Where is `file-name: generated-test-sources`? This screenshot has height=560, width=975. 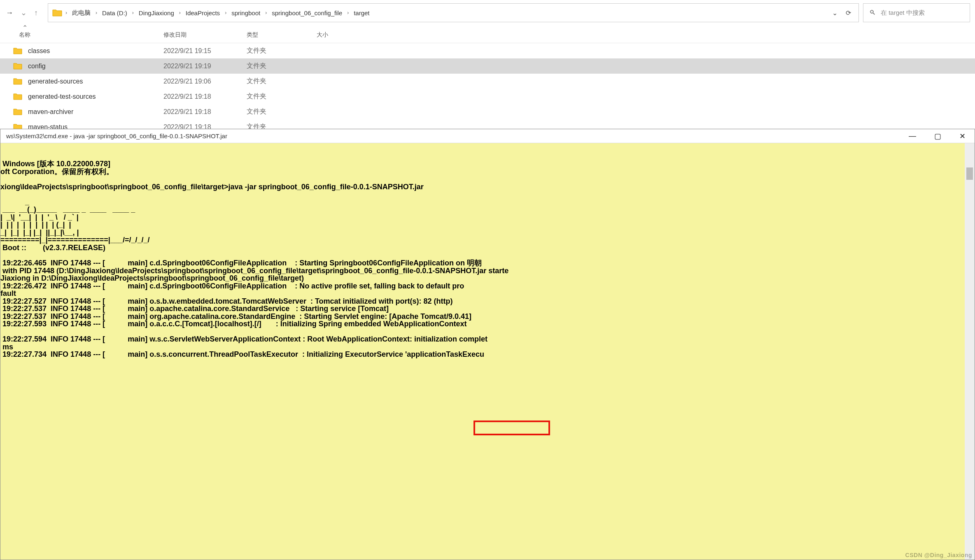 file-name: generated-test-sources is located at coordinates (62, 97).